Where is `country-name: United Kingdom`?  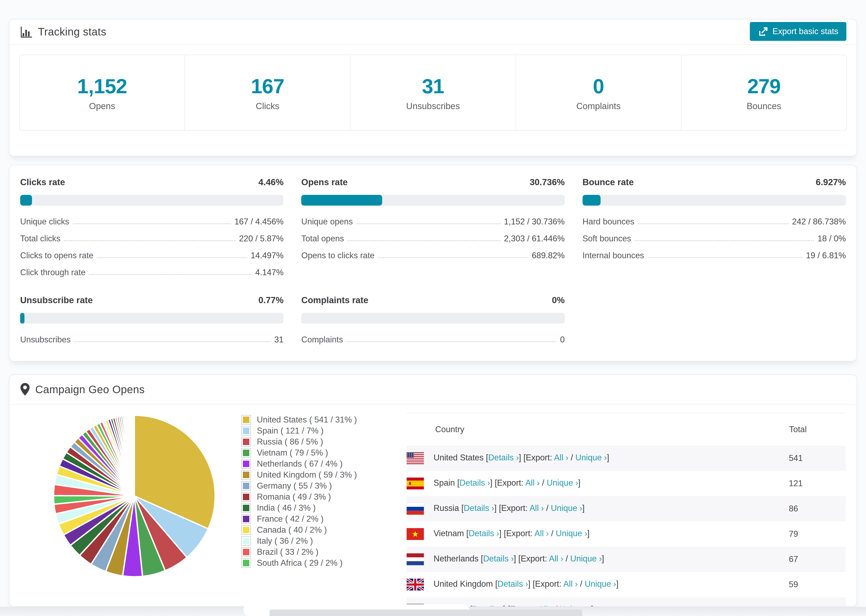
country-name: United Kingdom is located at coordinates (463, 584).